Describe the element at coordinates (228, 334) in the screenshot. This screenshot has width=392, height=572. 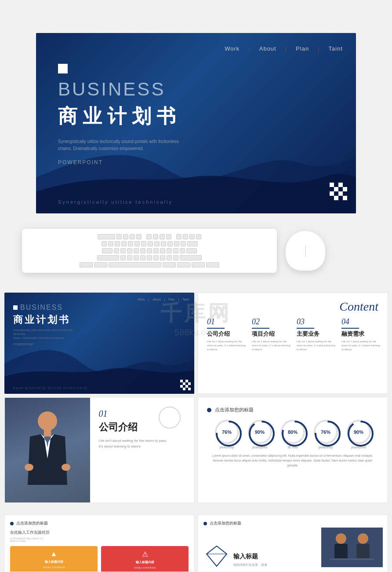
I see `content-item-1: 01 公司介绍 Life isn 't about waiting for th…` at that location.